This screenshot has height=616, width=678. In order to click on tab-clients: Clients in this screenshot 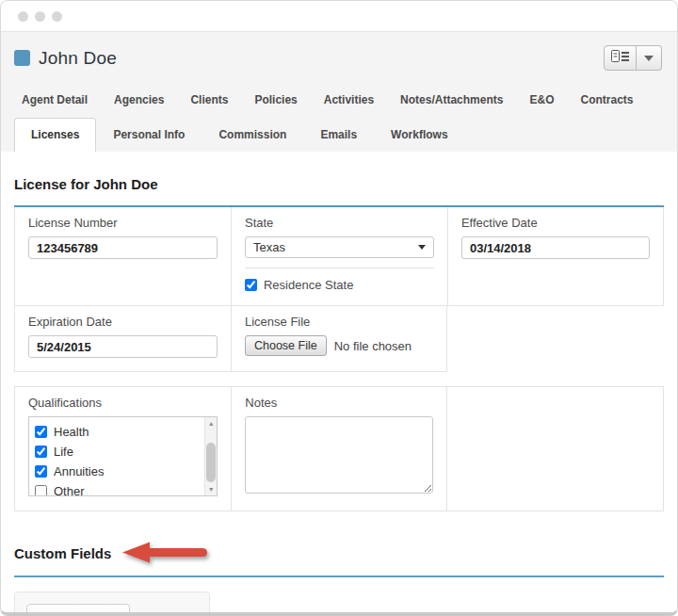, I will do `click(209, 100)`.